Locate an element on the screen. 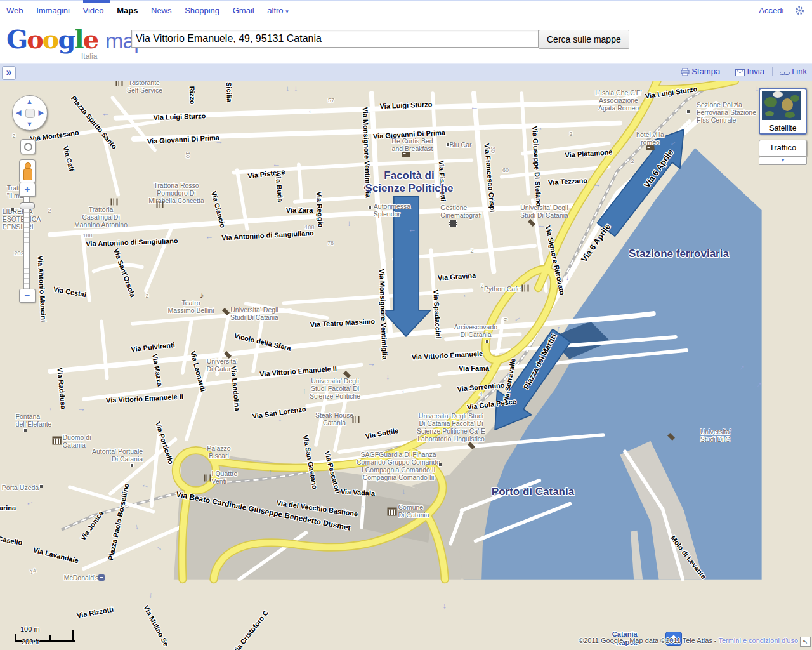  pan-left-icon: ◀ is located at coordinates (18, 113).